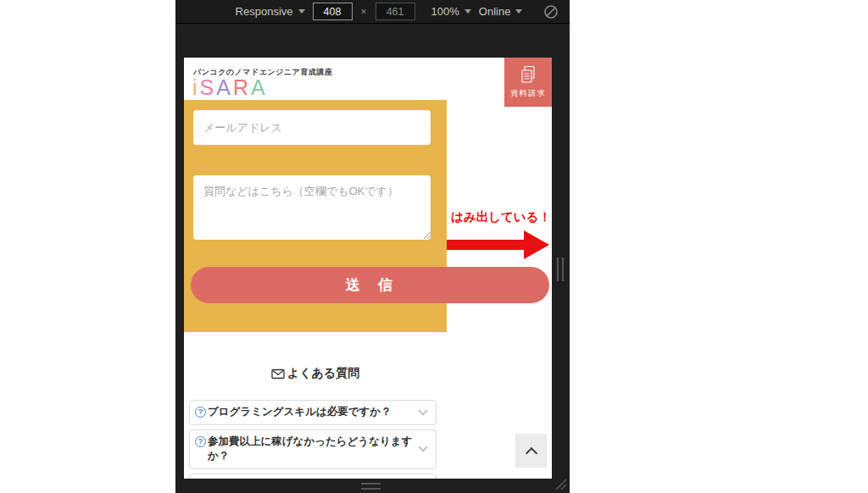  I want to click on logo: iSARA, so click(231, 88).